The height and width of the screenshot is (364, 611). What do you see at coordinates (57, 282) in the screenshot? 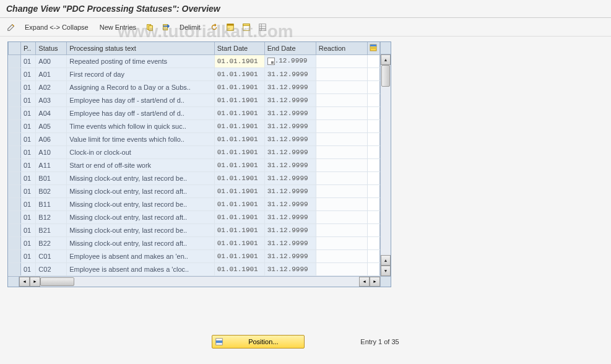
I see `hscroll-thumb` at bounding box center [57, 282].